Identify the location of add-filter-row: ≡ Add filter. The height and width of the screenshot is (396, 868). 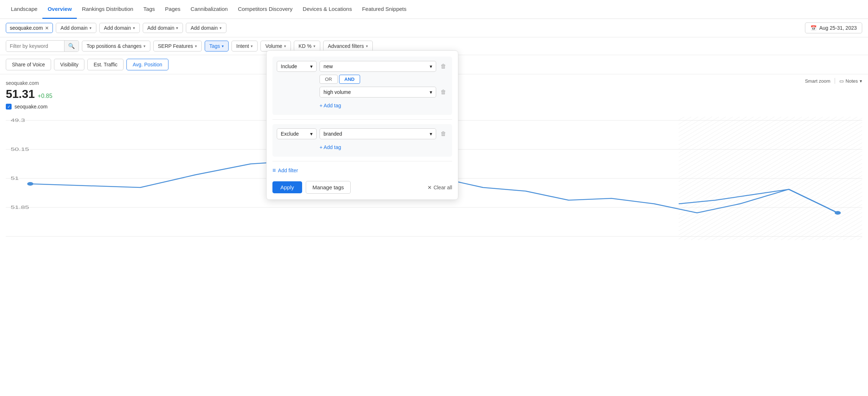
(362, 170).